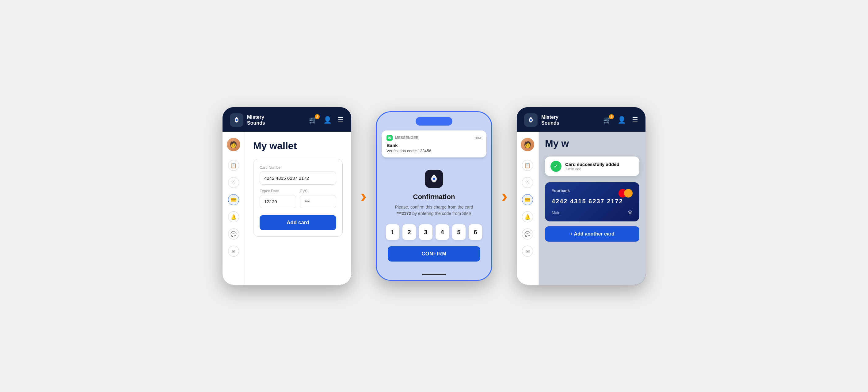  Describe the element at coordinates (592, 166) in the screenshot. I see `toast-text: Card successfully added 1 min ago` at that location.